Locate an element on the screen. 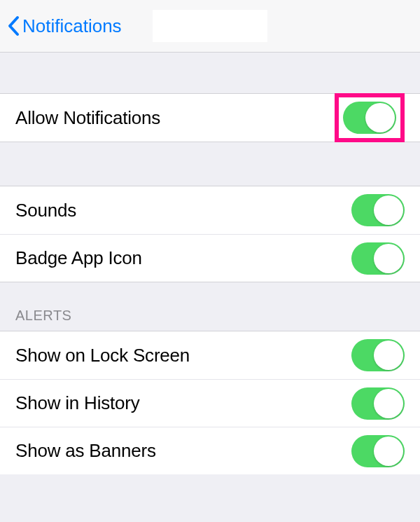 This screenshot has width=420, height=522. row-label-history: Show in History is located at coordinates (78, 404).